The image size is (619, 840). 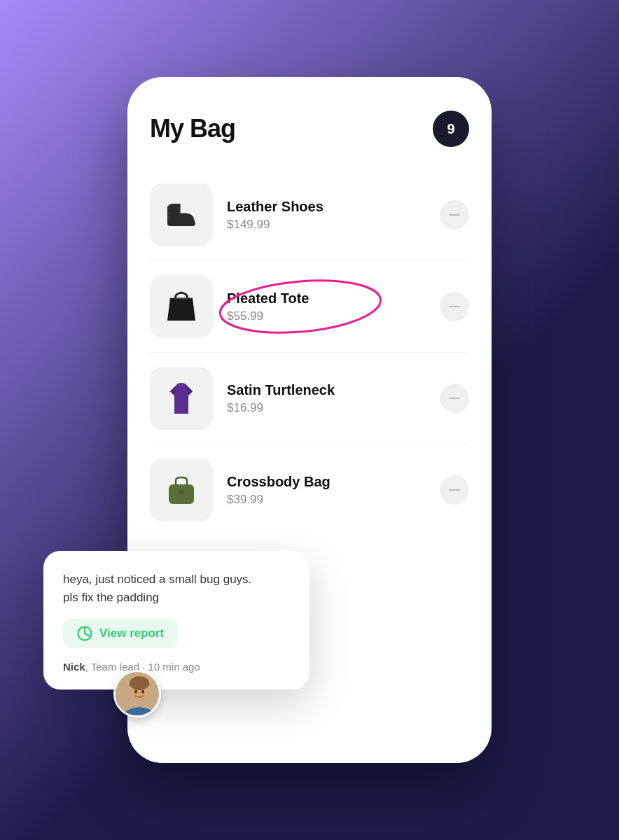 What do you see at coordinates (181, 398) in the screenshot?
I see `product-image-satin-turtleneck` at bounding box center [181, 398].